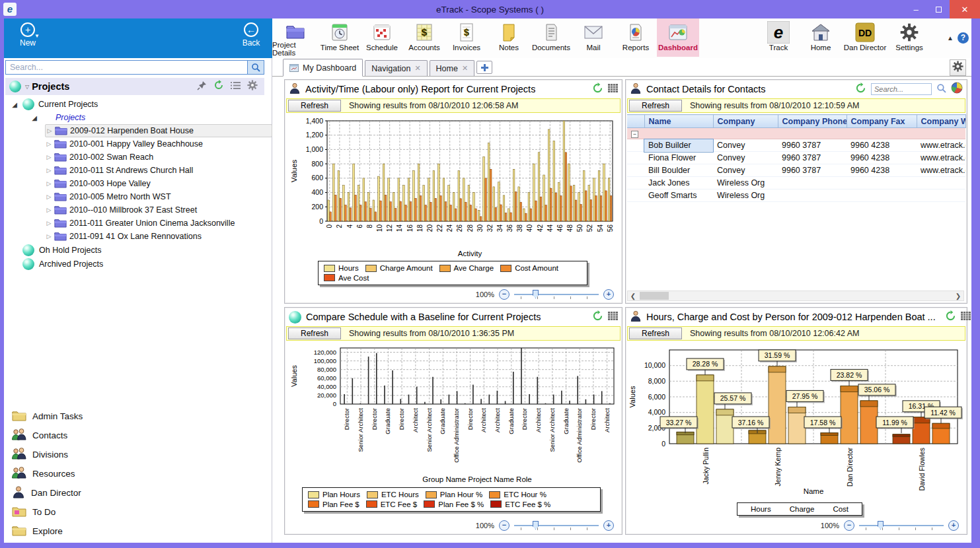  Describe the element at coordinates (295, 38) in the screenshot. I see `toolbar-button-project-details: Project Details` at that location.